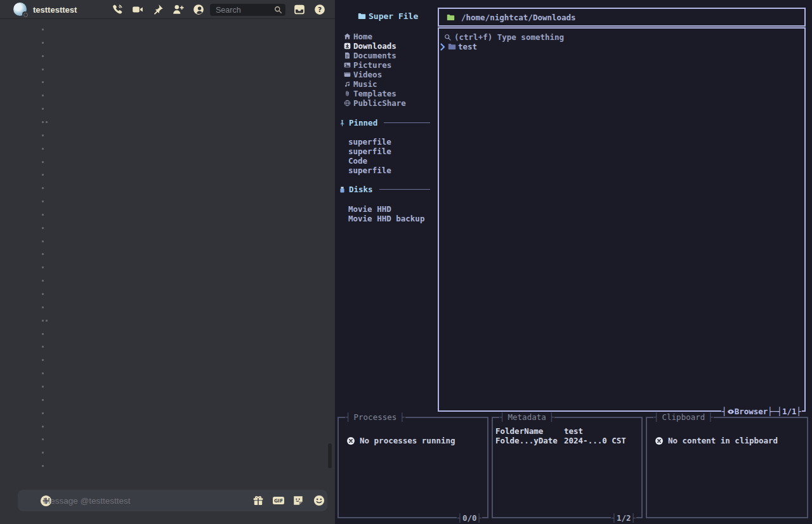 The image size is (812, 524). I want to click on message-input, so click(138, 501).